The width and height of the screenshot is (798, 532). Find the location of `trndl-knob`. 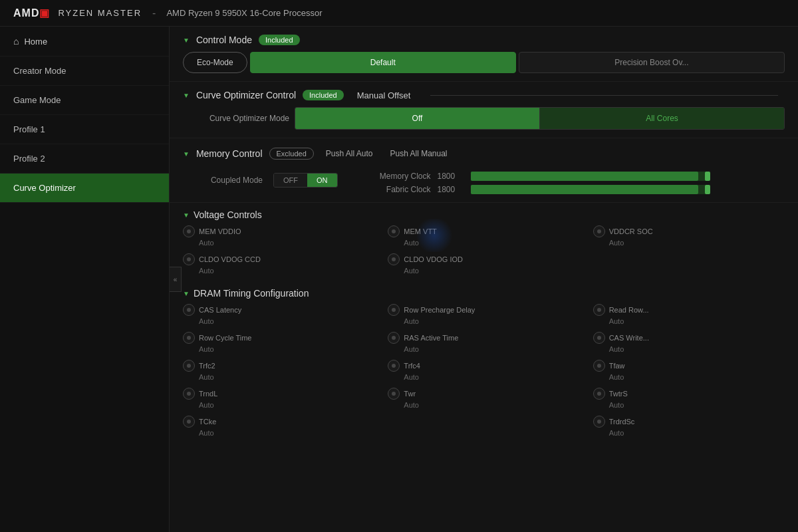

trndl-knob is located at coordinates (189, 394).